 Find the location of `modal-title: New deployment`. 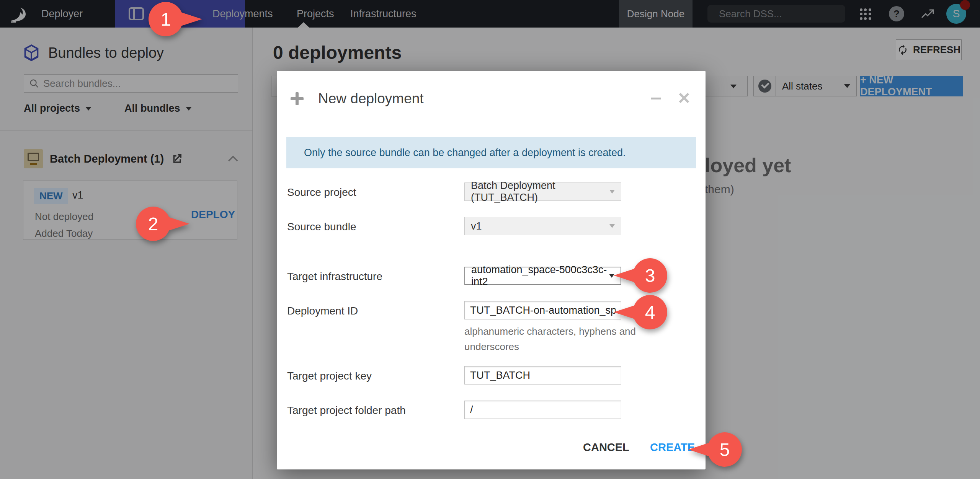

modal-title: New deployment is located at coordinates (371, 99).